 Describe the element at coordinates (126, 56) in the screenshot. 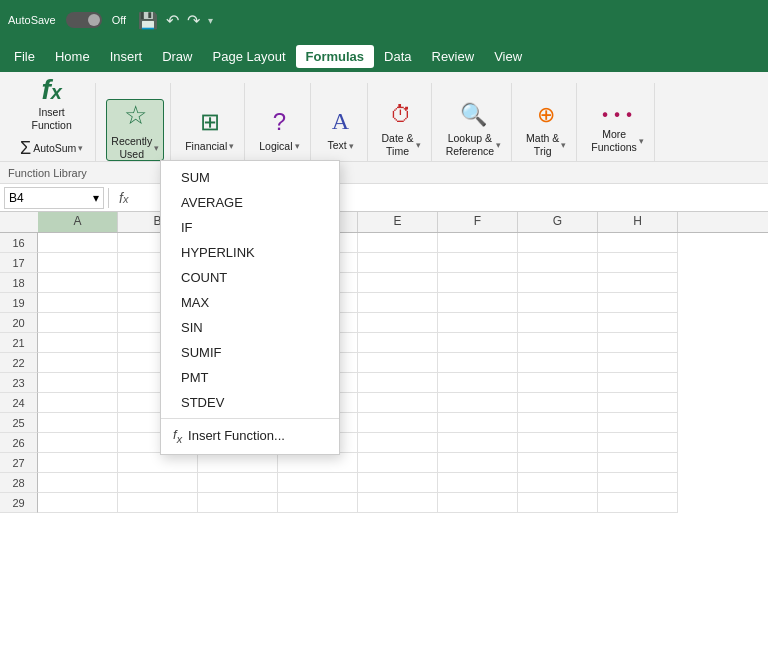

I see `menu-insert: Insert` at that location.